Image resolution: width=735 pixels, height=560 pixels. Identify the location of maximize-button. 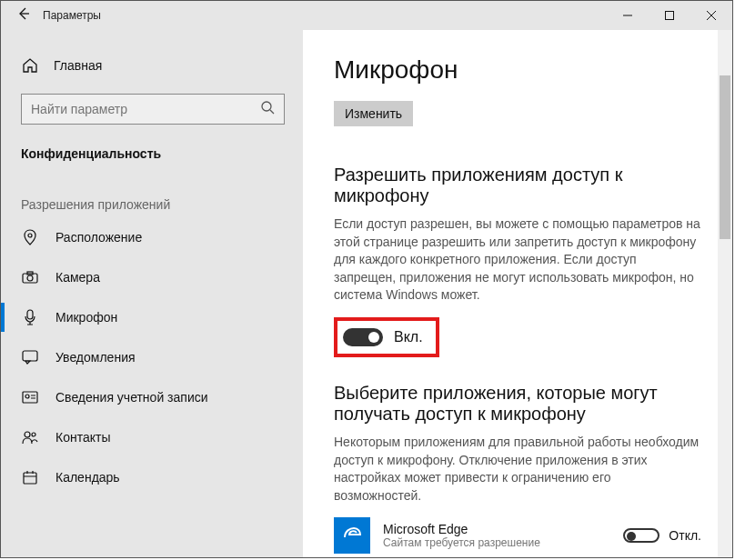
(670, 15).